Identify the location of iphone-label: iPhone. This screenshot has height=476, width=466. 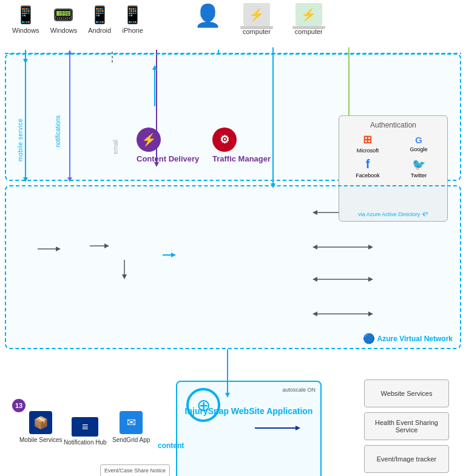
(133, 30).